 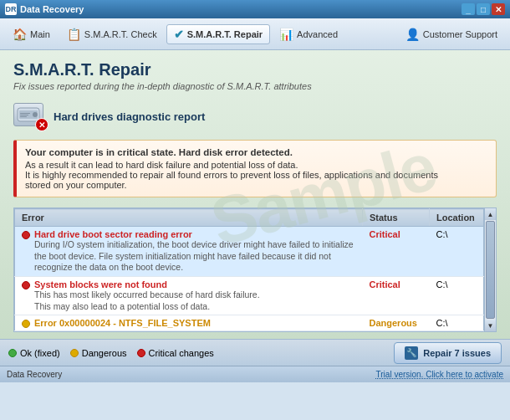 I want to click on home-icon: 🏠, so click(x=20, y=34).